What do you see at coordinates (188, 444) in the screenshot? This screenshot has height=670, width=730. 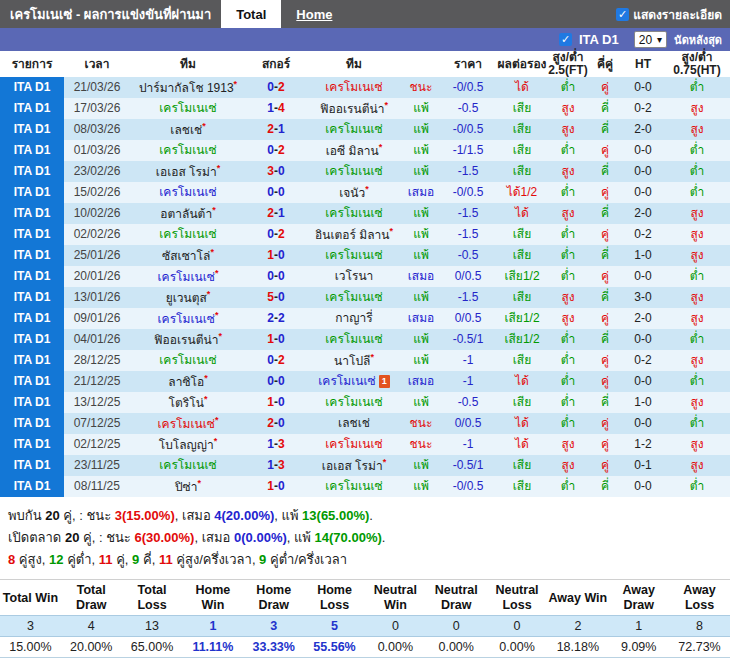 I see `home-team-cell: โบโลญญ่า*` at bounding box center [188, 444].